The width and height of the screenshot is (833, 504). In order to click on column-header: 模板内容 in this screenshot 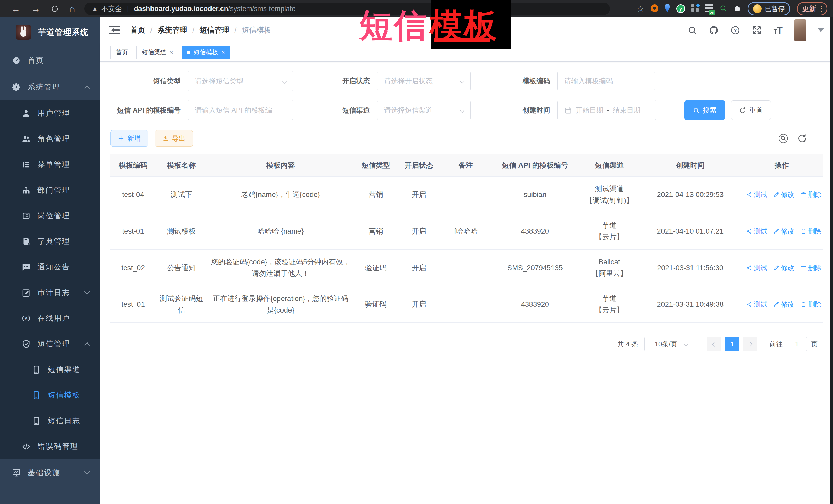, I will do `click(281, 166)`.